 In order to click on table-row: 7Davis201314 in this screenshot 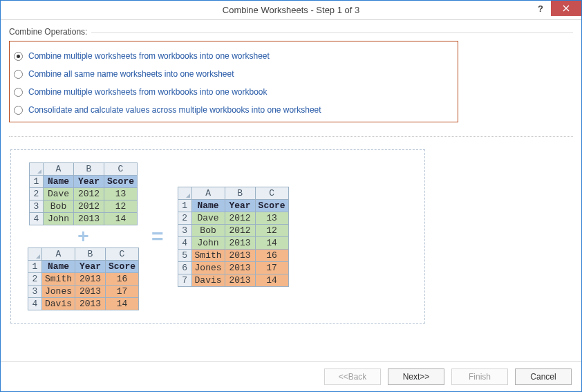, I will do `click(233, 280)`.